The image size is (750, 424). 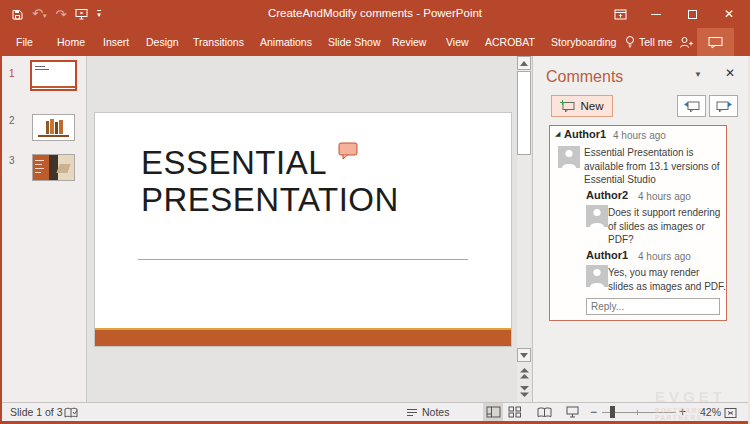 What do you see at coordinates (412, 413) in the screenshot?
I see `notes-icon` at bounding box center [412, 413].